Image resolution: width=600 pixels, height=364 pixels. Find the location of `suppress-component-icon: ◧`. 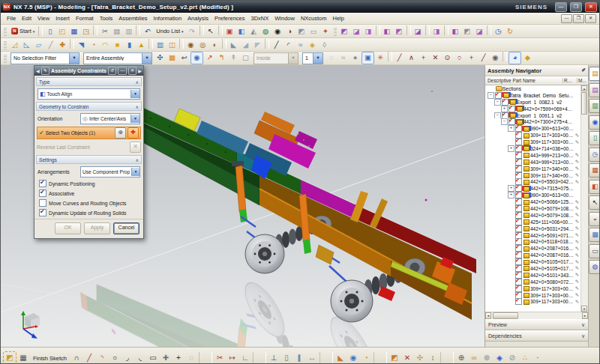

suppress-component-icon: ◧ is located at coordinates (456, 31).